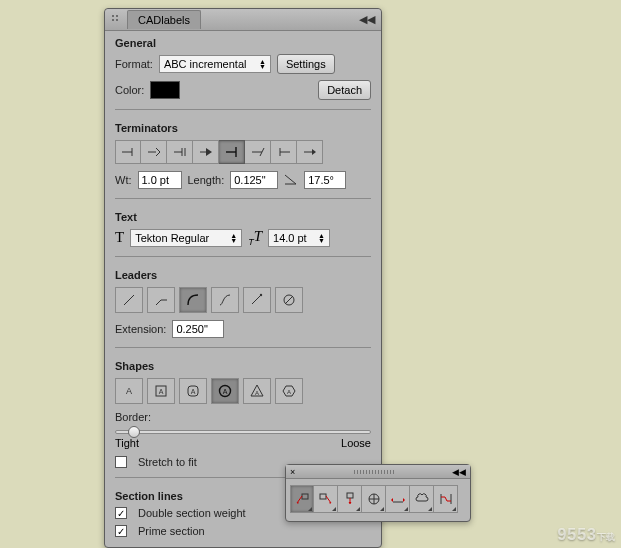 Image resolution: width=621 pixels, height=548 pixels. What do you see at coordinates (326, 499) in the screenshot?
I see `tool-label-right` at bounding box center [326, 499].